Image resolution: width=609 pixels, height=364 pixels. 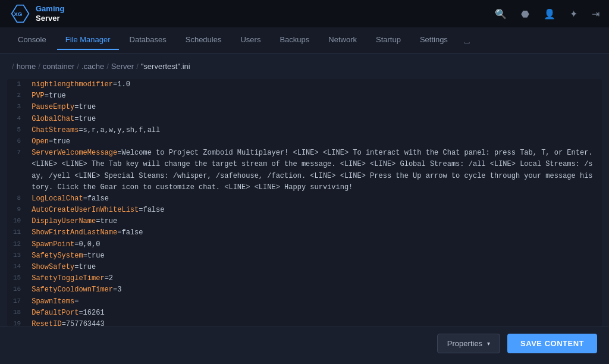 What do you see at coordinates (343, 40) in the screenshot?
I see `tab-network: Network` at bounding box center [343, 40].